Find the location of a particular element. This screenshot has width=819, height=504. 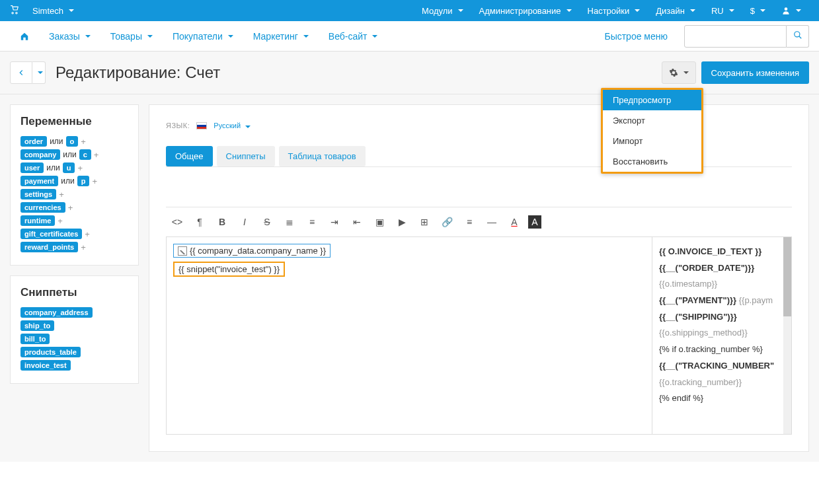

template-line: {{o.timestamp}} is located at coordinates (722, 284).